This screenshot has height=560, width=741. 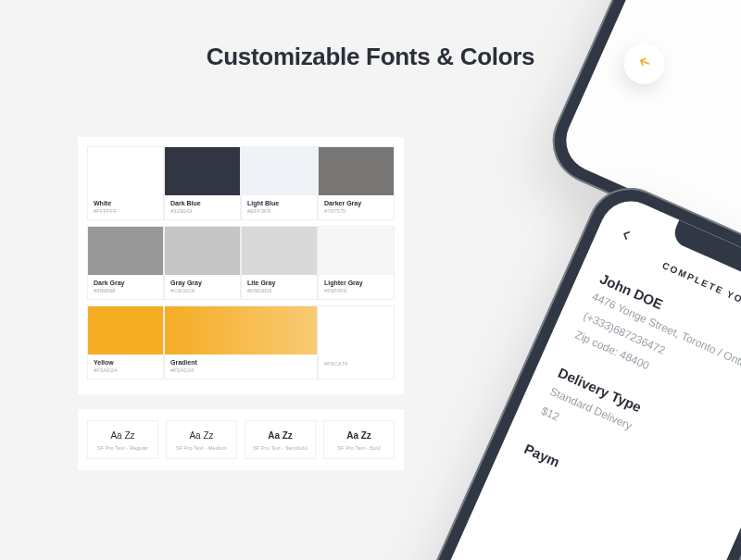 I want to click on swatch-hex: #F8CA74, so click(x=356, y=364).